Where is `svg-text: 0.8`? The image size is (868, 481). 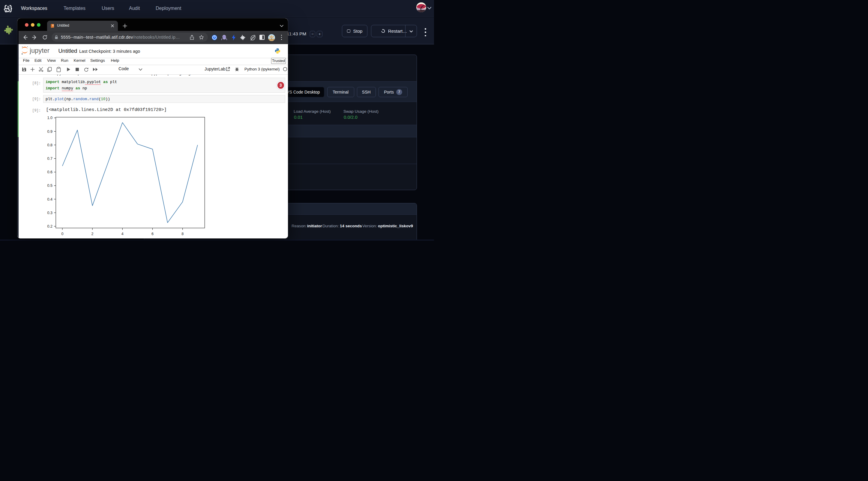 svg-text: 0.8 is located at coordinates (50, 145).